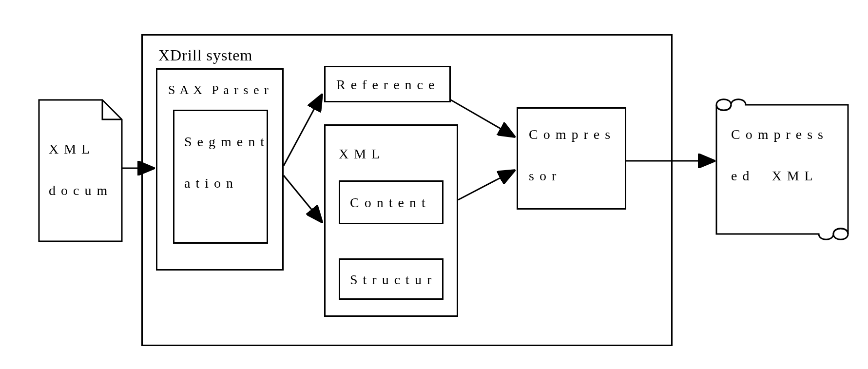 This screenshot has width=868, height=369. What do you see at coordinates (70, 149) in the screenshot?
I see `xml-doc-label-1: X M L` at bounding box center [70, 149].